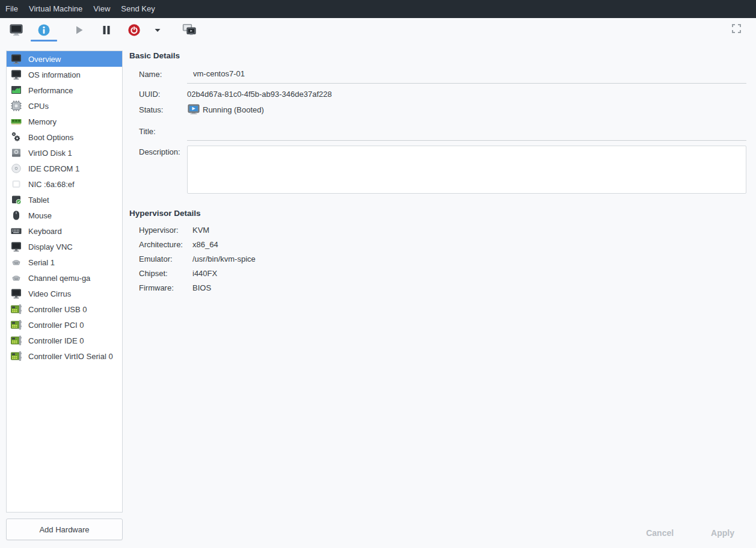 The height and width of the screenshot is (548, 756). I want to click on hypervisor-details-title: Hypervisor Details, so click(438, 213).